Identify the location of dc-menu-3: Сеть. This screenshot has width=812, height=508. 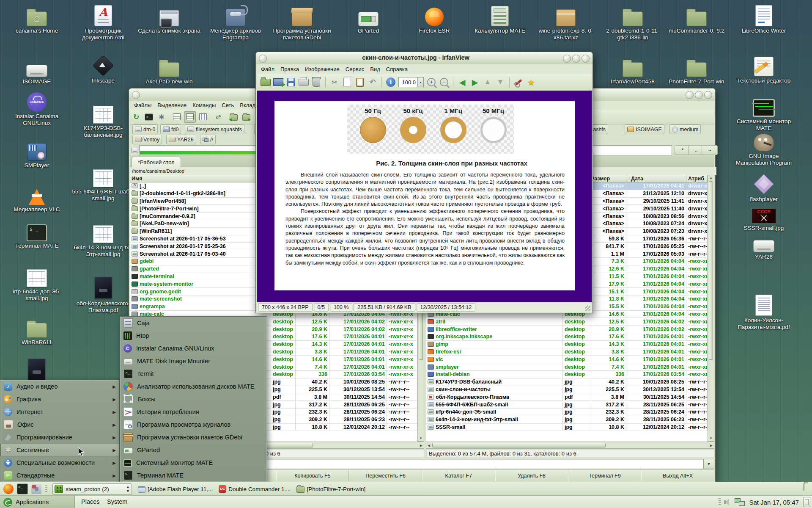
(228, 105).